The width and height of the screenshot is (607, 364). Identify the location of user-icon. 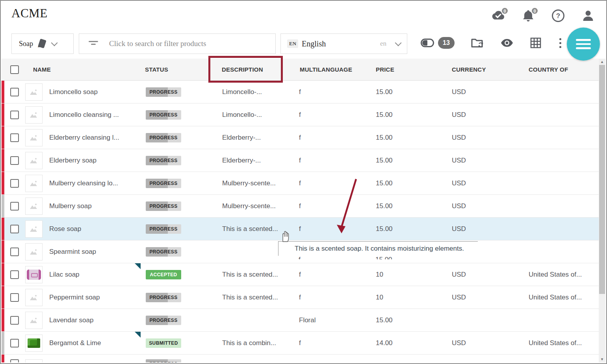
(588, 16).